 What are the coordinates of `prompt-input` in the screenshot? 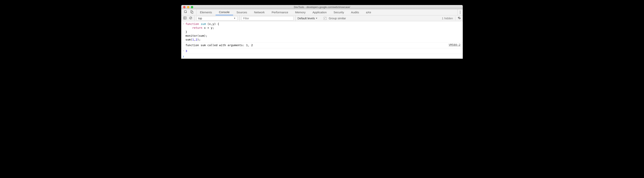 It's located at (324, 56).